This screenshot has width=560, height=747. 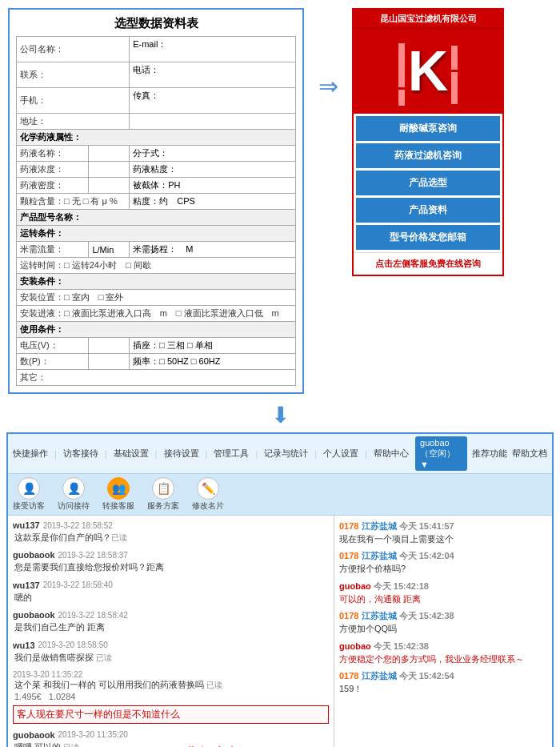 What do you see at coordinates (428, 183) in the screenshot?
I see `menu-item-2: 产品选型` at bounding box center [428, 183].